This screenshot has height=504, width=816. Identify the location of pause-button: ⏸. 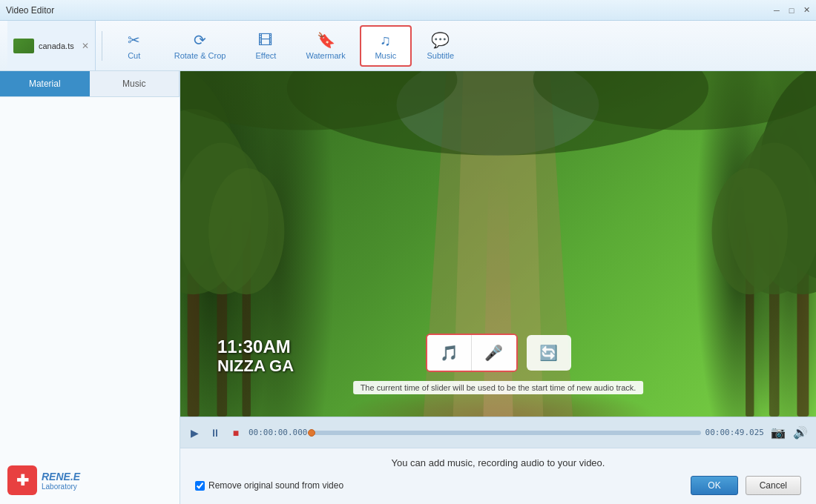
(215, 433).